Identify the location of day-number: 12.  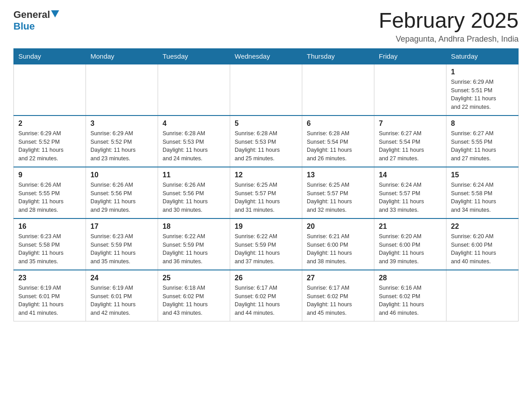
(266, 175).